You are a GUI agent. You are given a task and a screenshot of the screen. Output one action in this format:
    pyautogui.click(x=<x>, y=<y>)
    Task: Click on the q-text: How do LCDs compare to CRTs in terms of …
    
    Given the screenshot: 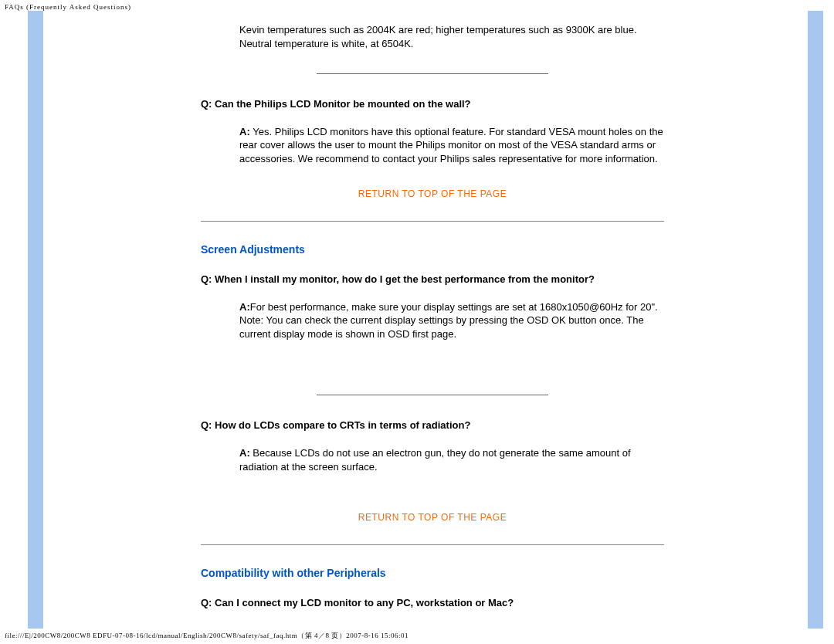 What is the action you would take?
    pyautogui.click(x=343, y=425)
    